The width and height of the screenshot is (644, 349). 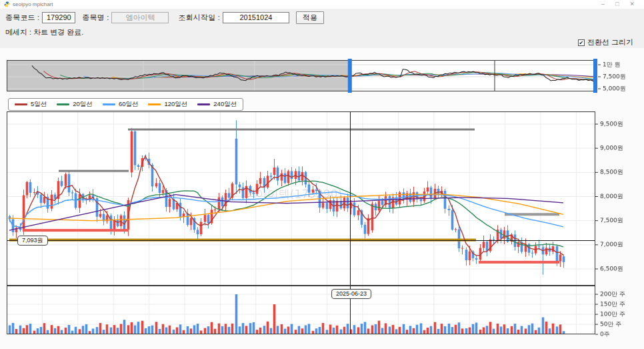 I want to click on legend-item-ma120: 120일선, so click(x=168, y=104).